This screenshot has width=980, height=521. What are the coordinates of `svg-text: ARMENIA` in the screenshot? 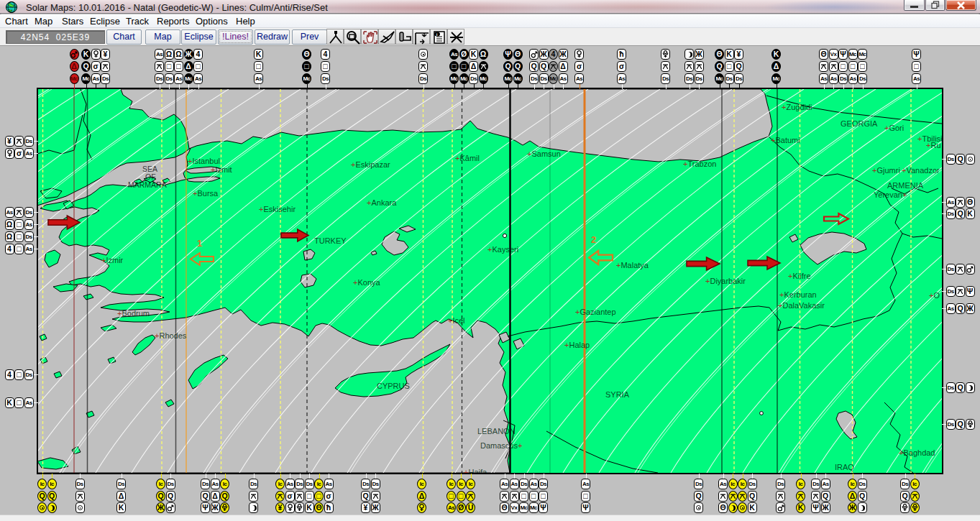 It's located at (906, 185).